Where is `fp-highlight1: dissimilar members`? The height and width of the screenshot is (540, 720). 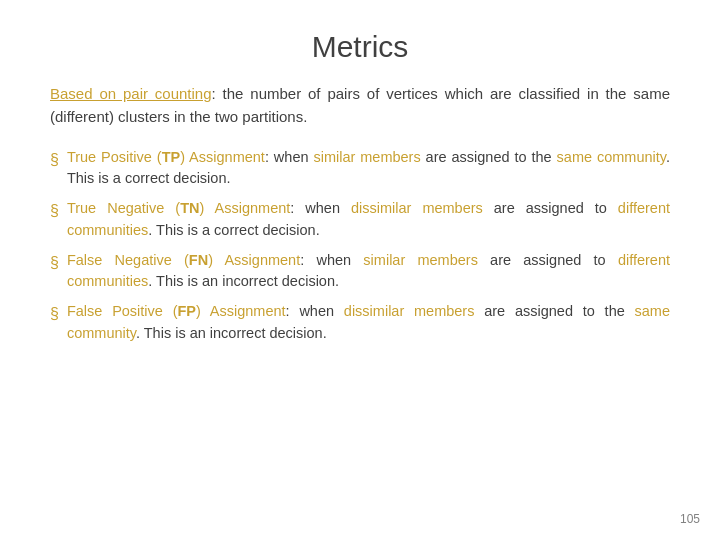
fp-highlight1: dissimilar members is located at coordinates (410, 311).